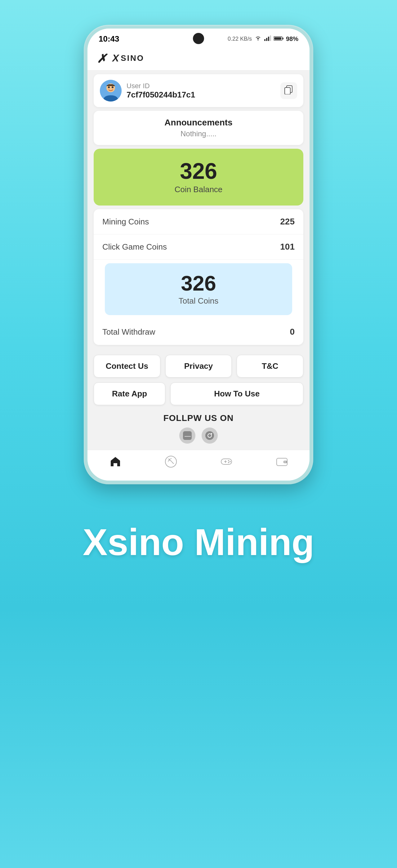 This screenshot has width=397, height=868. Describe the element at coordinates (199, 134) in the screenshot. I see `announcements-text: Nothing.....` at that location.